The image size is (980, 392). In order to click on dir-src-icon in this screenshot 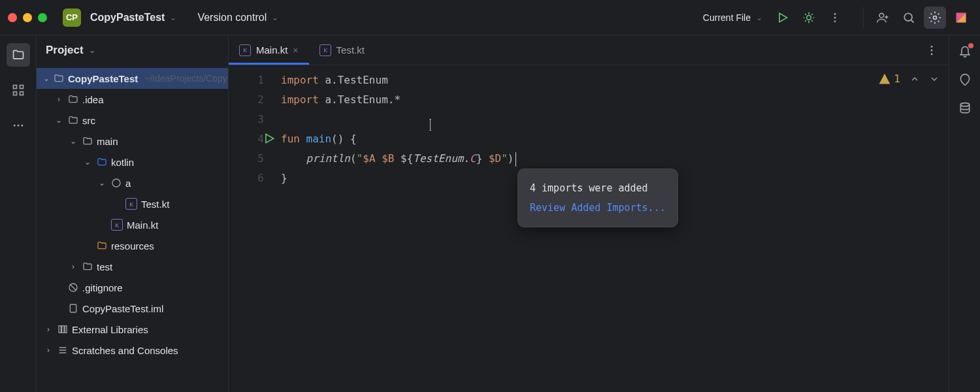, I will do `click(102, 162)`.